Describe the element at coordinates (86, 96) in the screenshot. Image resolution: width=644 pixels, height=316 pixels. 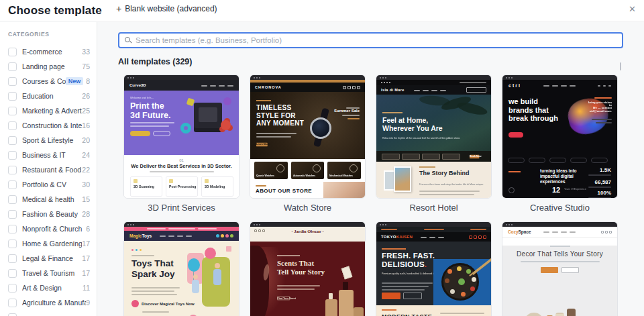
I see `category-count: 26` at that location.